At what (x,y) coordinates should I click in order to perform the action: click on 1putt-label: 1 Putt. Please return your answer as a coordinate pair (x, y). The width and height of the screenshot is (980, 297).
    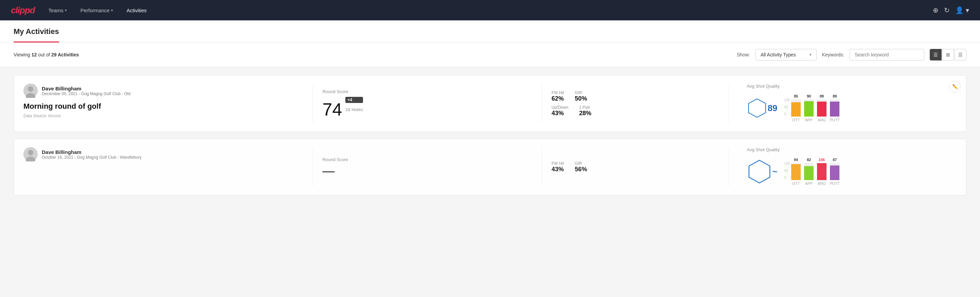
    Looking at the image, I should click on (585, 107).